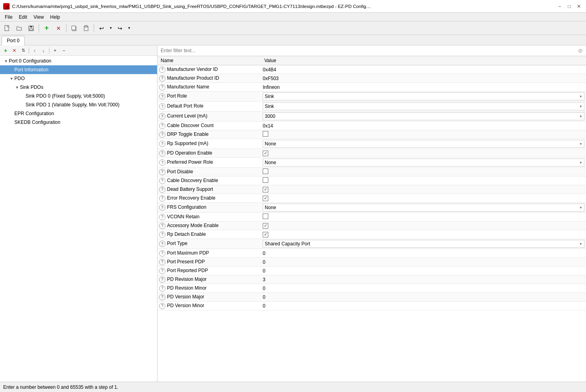 This screenshot has height=392, width=586. Describe the element at coordinates (423, 226) in the screenshot. I see `prop-value-cell-accessory-mode-enable` at that location.